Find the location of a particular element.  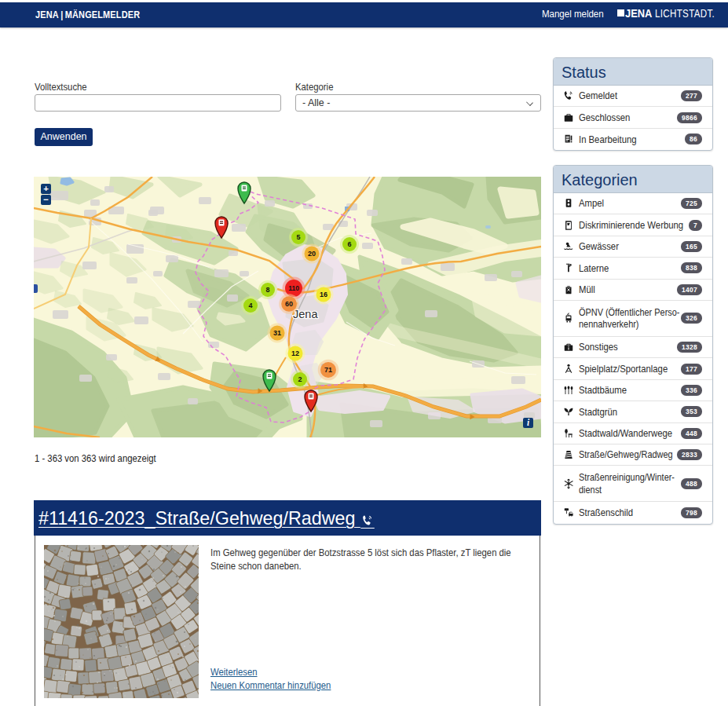

svg-text: 6 is located at coordinates (349, 244).